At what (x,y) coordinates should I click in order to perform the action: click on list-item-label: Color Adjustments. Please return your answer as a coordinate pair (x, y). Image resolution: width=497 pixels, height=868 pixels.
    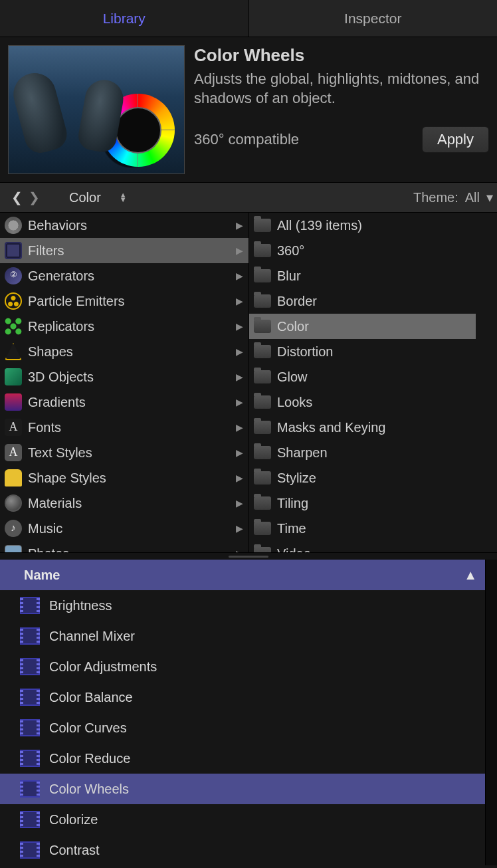
    Looking at the image, I should click on (103, 667).